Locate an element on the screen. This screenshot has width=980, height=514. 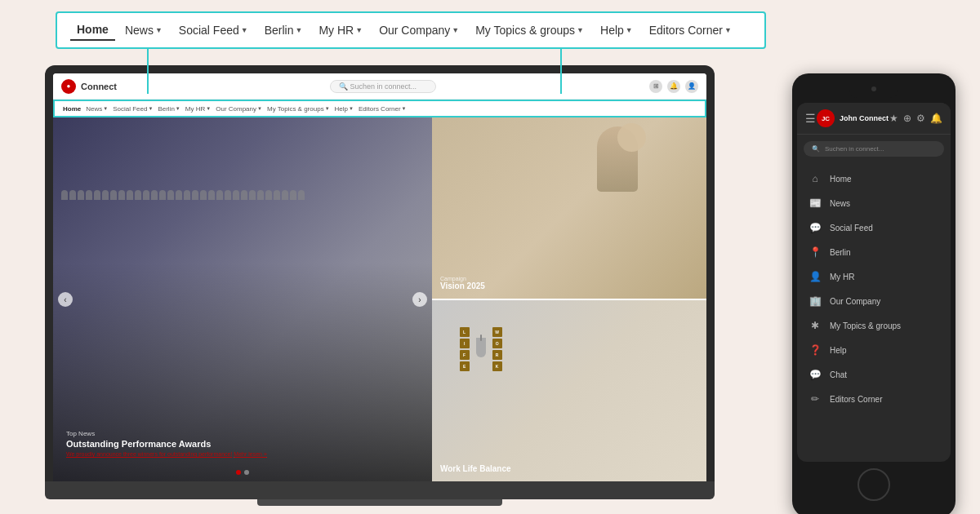
alert-icon: 🔔 is located at coordinates (936, 118).